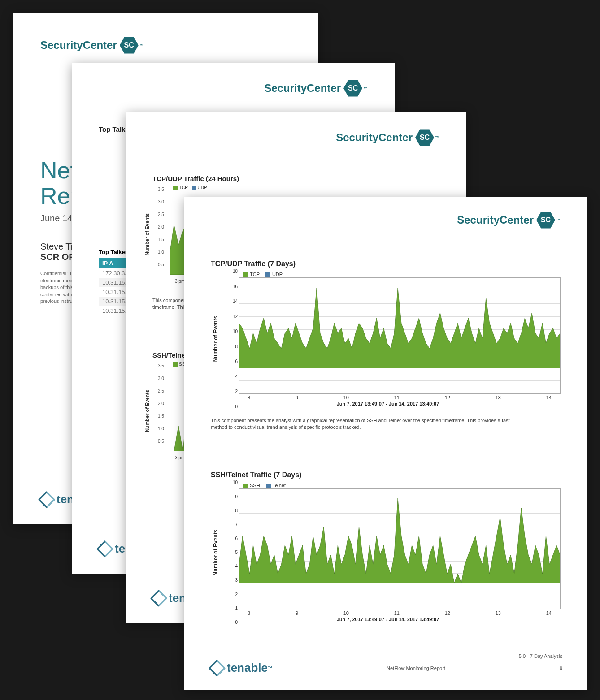 Image resolution: width=600 pixels, height=700 pixels. Describe the element at coordinates (387, 668) in the screenshot. I see `page-footer: tenable™ NetFlow Monitoring Report 9` at that location.